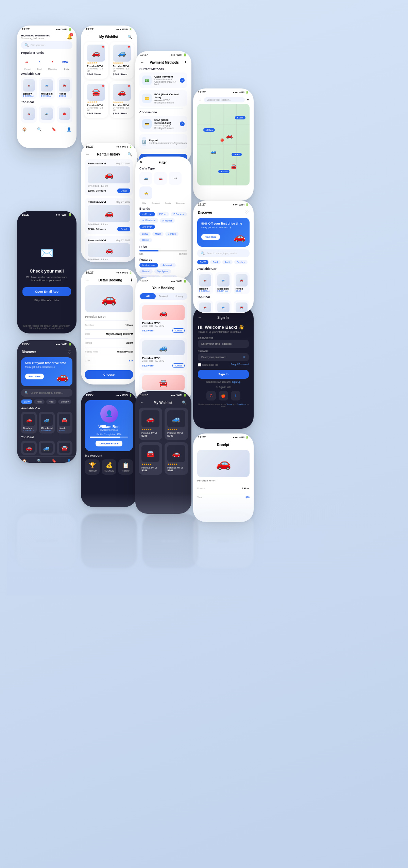 Image resolution: width=408 pixels, height=868 pixels. I want to click on type-compact: 🚗, so click(160, 178).